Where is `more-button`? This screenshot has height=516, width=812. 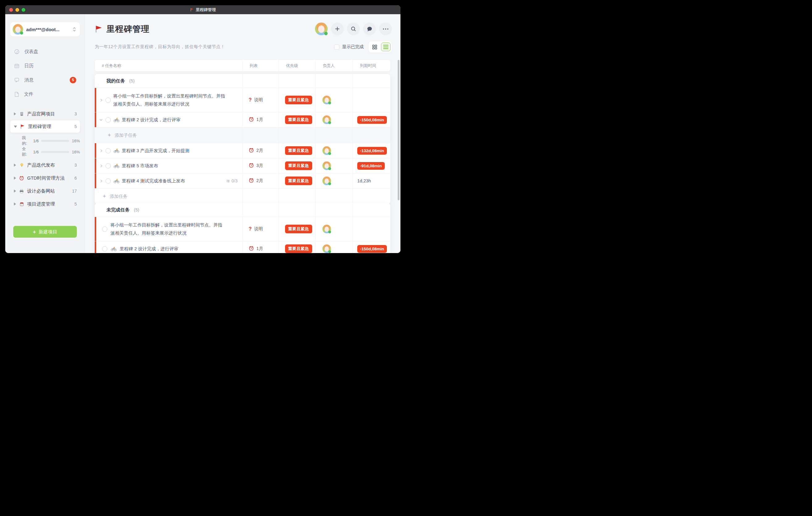
more-button is located at coordinates (385, 29).